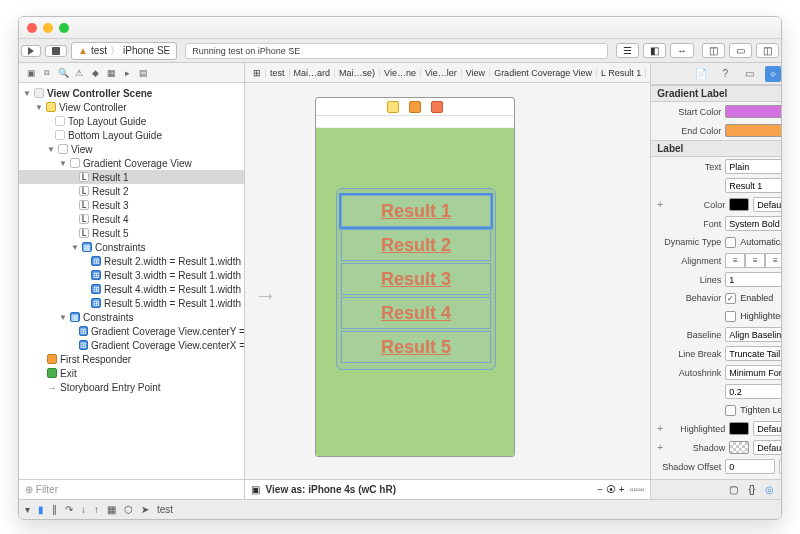  I want to click on result-node: LResult 4, so click(132, 219).